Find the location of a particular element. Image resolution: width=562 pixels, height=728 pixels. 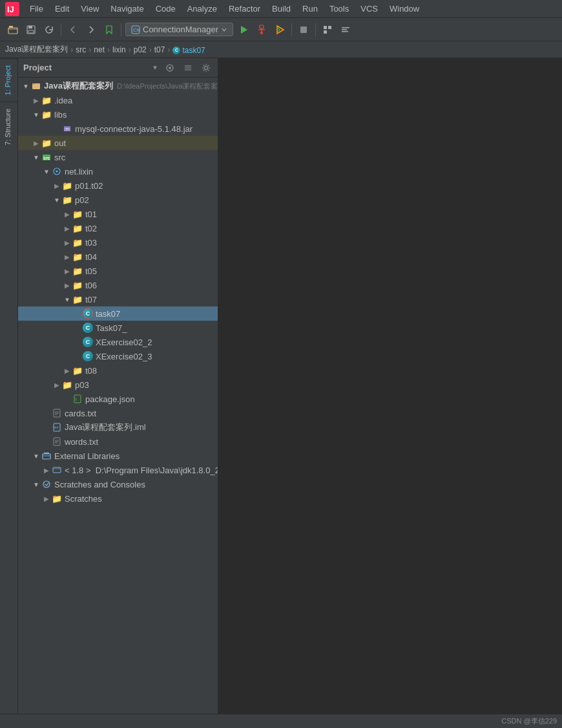

netlixin-icon is located at coordinates (57, 171).